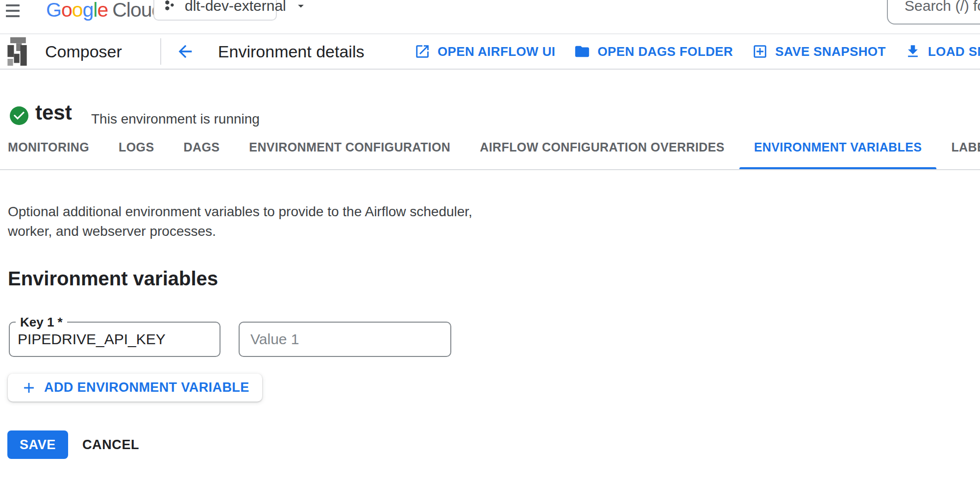 This screenshot has width=980, height=480. What do you see at coordinates (665, 52) in the screenshot?
I see `open-dags-folder-label: OPEN DAGS FOLDER` at bounding box center [665, 52].